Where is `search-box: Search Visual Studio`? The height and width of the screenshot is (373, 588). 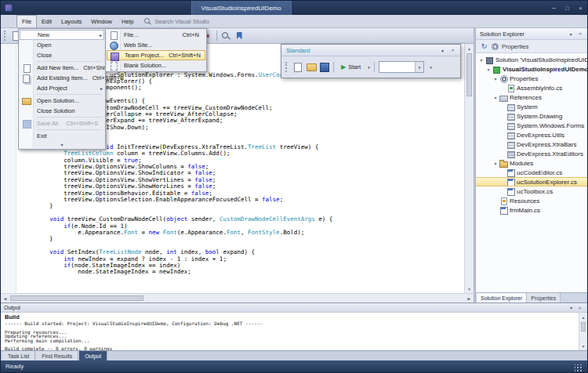
search-box: Search Visual Studio is located at coordinates (177, 21).